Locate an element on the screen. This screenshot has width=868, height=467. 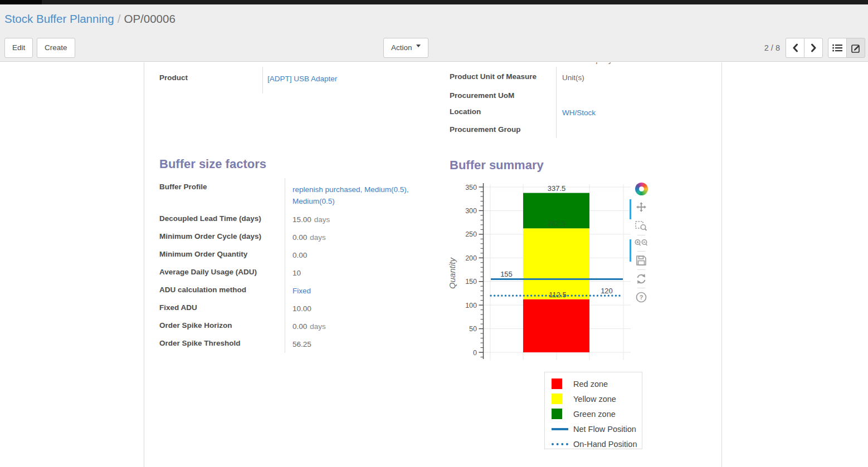
min-order-cycle-label: Minimum Order Cycle (days) is located at coordinates (222, 237).